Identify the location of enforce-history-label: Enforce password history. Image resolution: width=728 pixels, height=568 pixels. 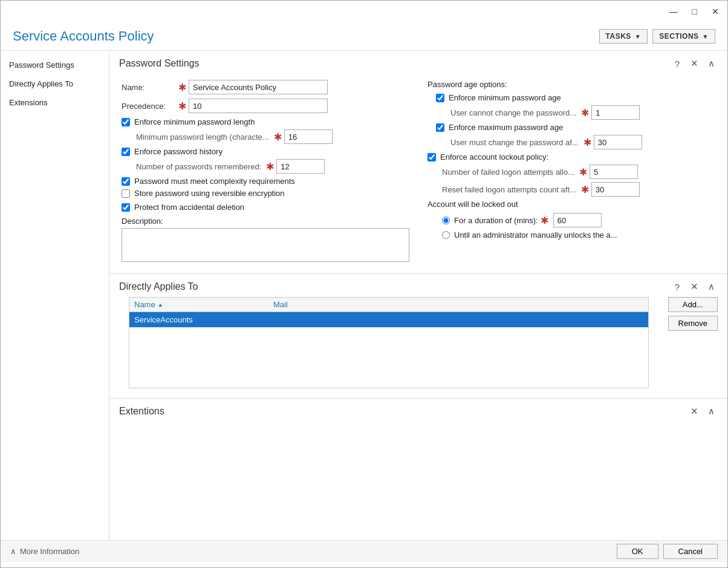
(178, 151).